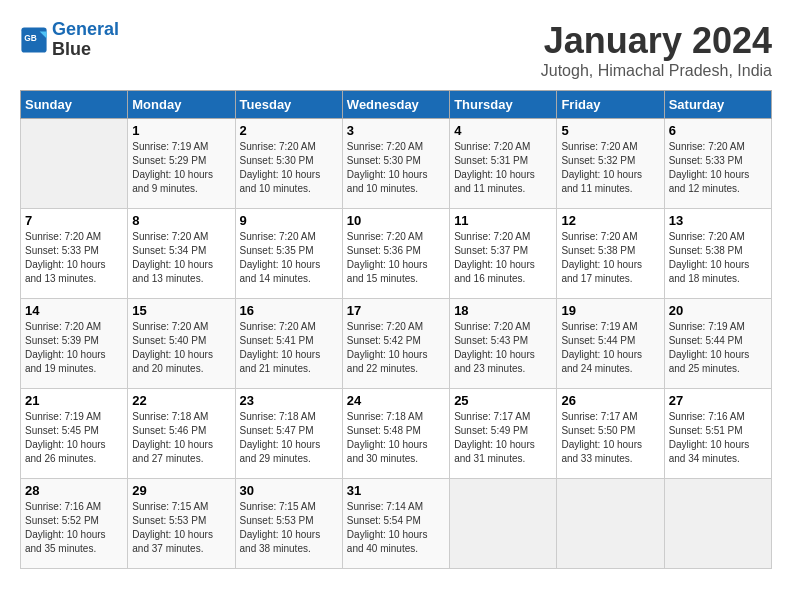 The height and width of the screenshot is (612, 792). Describe the element at coordinates (289, 310) in the screenshot. I see `day-number: 16` at that location.